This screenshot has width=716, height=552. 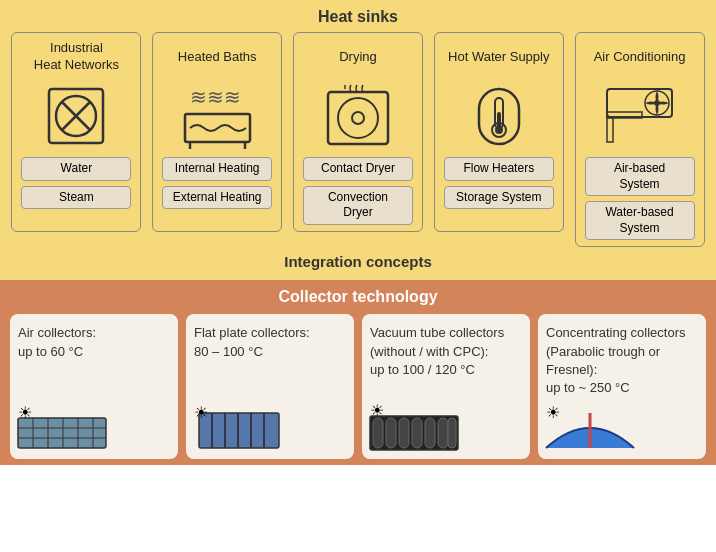 What do you see at coordinates (217, 116) in the screenshot?
I see `heated-baths-icon: ≋≋≋` at bounding box center [217, 116].